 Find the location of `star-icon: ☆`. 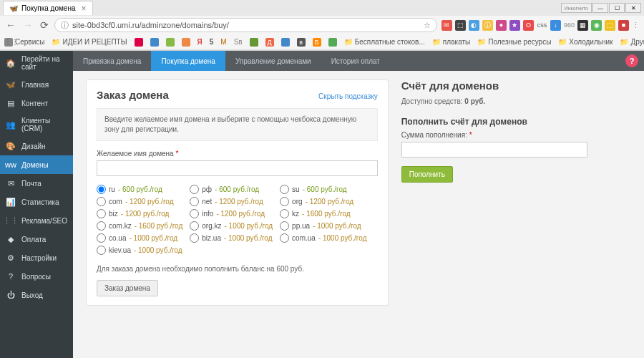

star-icon: ☆ is located at coordinates (427, 26).